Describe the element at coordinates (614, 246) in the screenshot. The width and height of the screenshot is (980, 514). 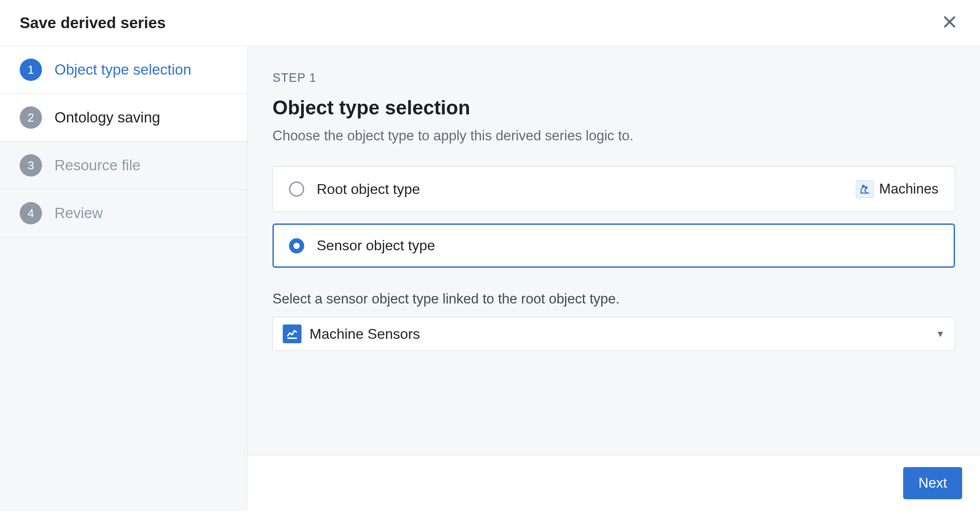
I see `radio-sensor-object-type: Sensor object type` at that location.